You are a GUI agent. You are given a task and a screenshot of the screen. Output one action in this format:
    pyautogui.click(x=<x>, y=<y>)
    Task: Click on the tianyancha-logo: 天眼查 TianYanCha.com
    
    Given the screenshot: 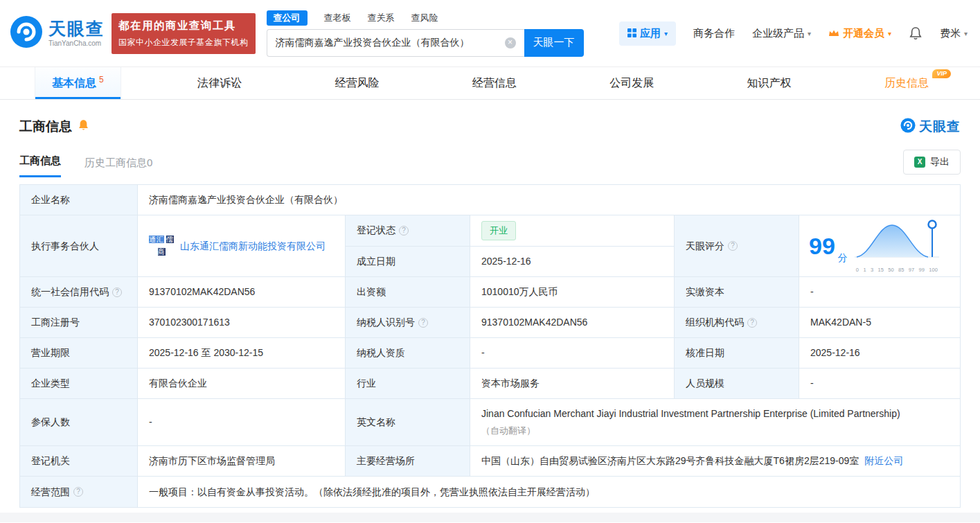 What is the action you would take?
    pyautogui.click(x=57, y=33)
    